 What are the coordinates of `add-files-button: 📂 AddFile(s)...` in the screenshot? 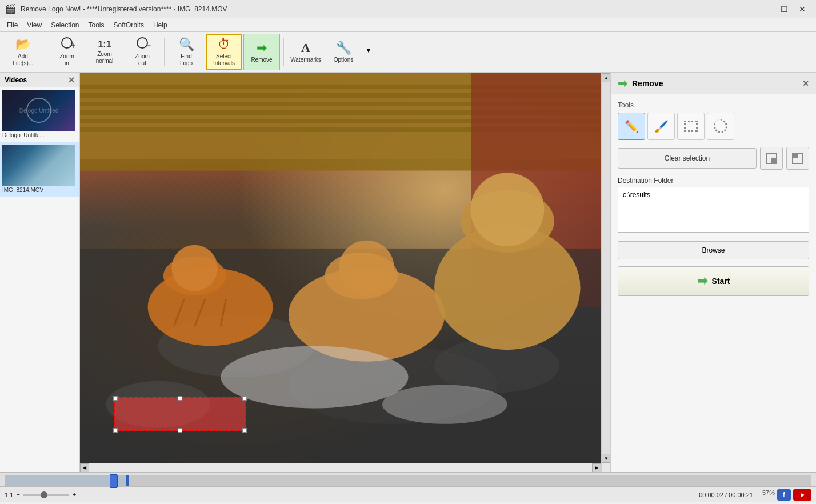 It's located at (23, 52).